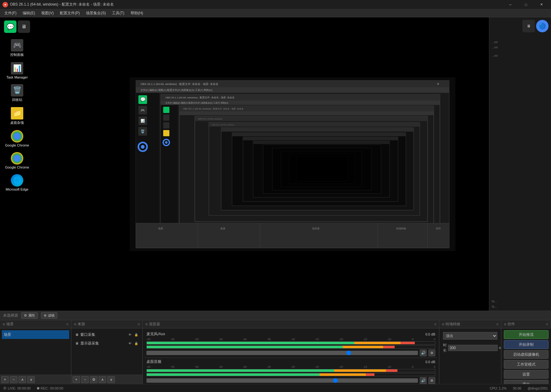 The image size is (551, 392). Describe the element at coordinates (360, 371) in the screenshot. I see `desktop-yellow-segment` at that location.